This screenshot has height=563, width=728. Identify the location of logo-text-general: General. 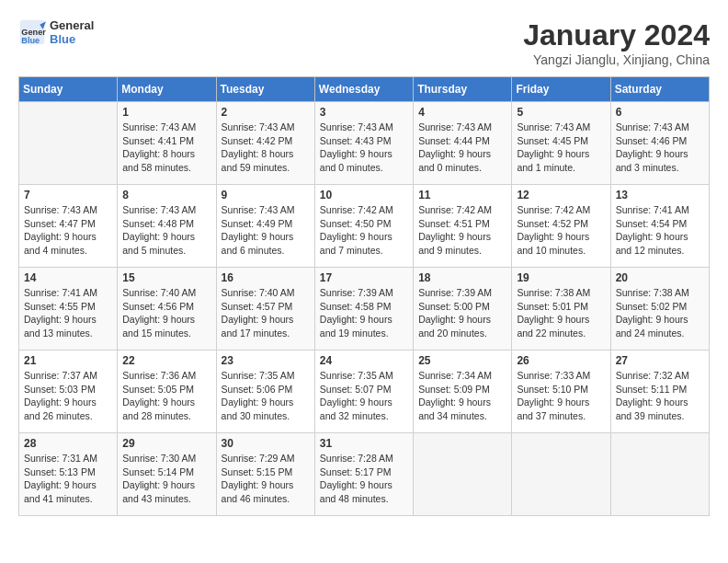
(72, 26).